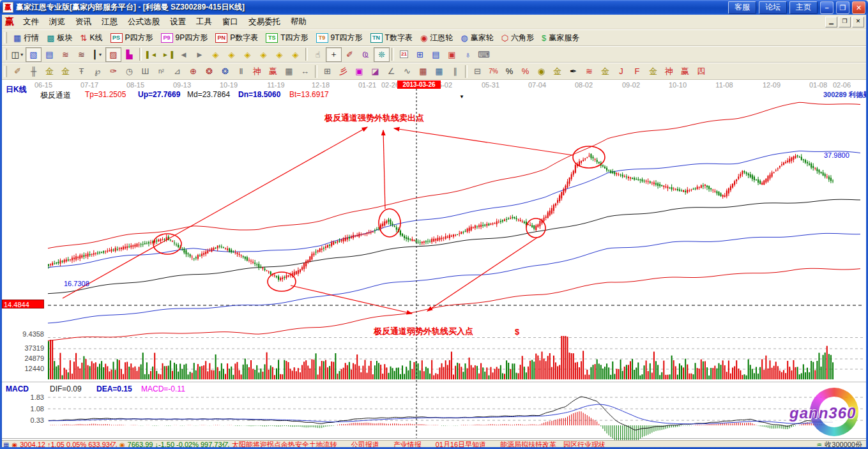  I want to click on time-grid-tool: ╫, so click(33, 72).